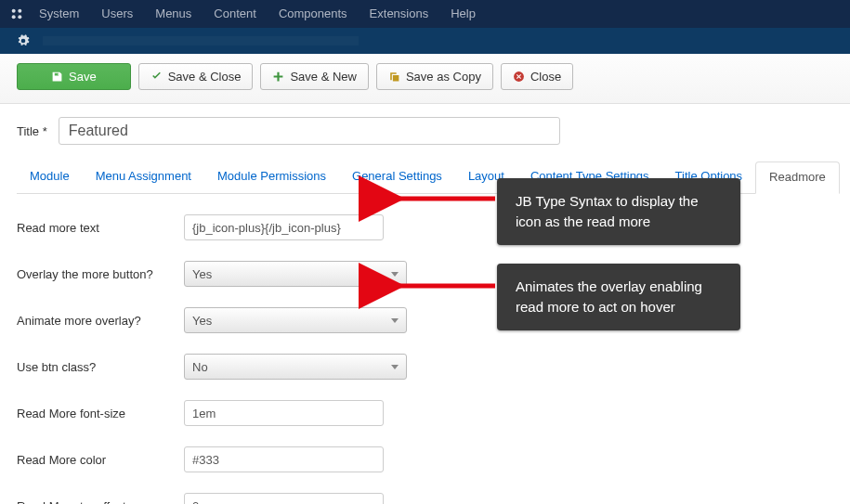 The width and height of the screenshot is (850, 504). What do you see at coordinates (797, 178) in the screenshot?
I see `tab-readmore: Readmore` at bounding box center [797, 178].